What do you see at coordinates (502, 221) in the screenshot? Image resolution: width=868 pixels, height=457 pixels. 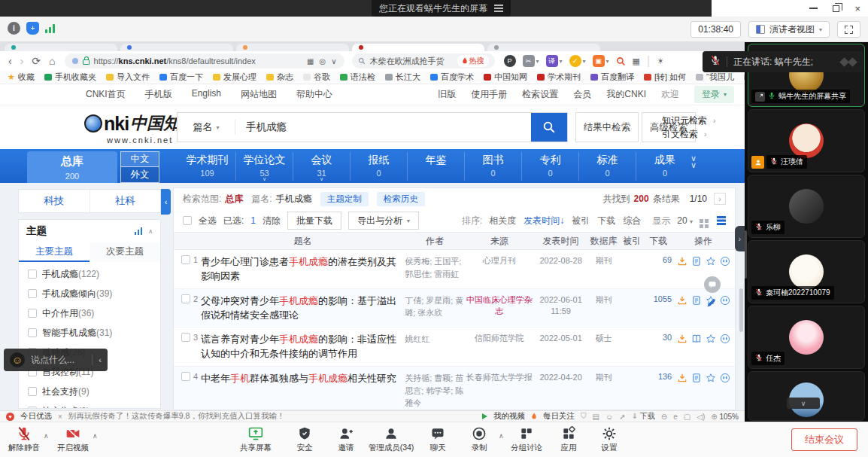 I see `sort-相关度: 相关度` at bounding box center [502, 221].